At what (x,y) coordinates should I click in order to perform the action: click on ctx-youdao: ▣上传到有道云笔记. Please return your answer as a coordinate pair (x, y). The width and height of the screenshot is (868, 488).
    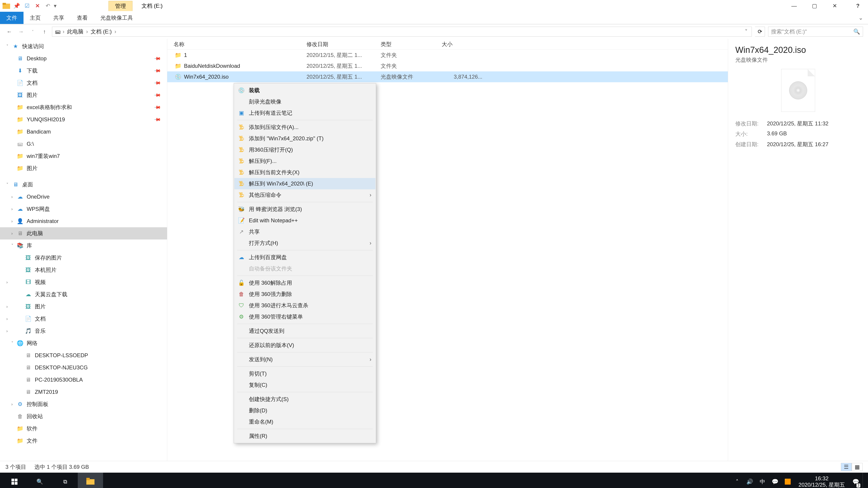
    Looking at the image, I should click on (305, 113).